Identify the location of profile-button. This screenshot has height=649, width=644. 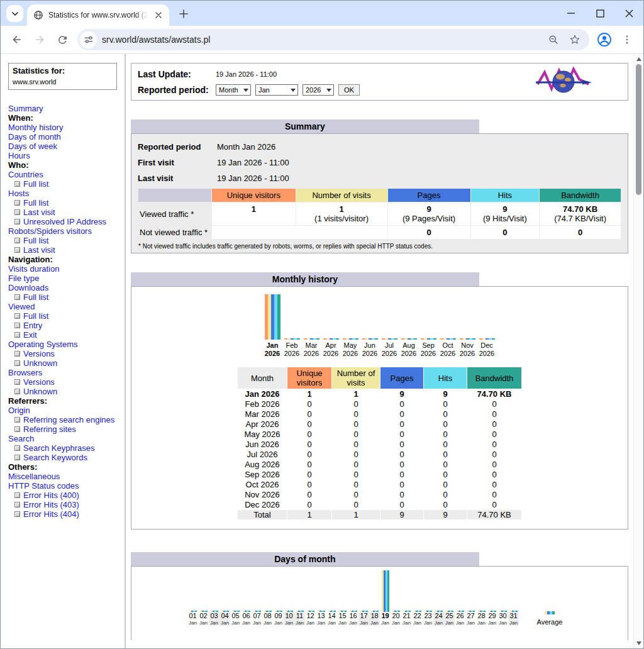
(604, 40).